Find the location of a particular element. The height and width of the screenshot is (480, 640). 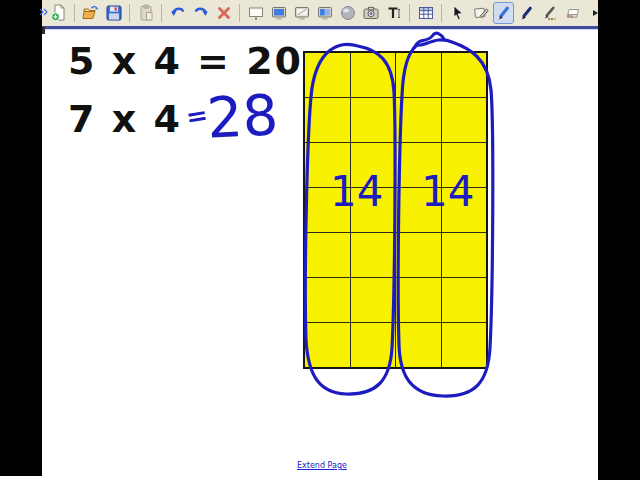

save-button is located at coordinates (114, 13).